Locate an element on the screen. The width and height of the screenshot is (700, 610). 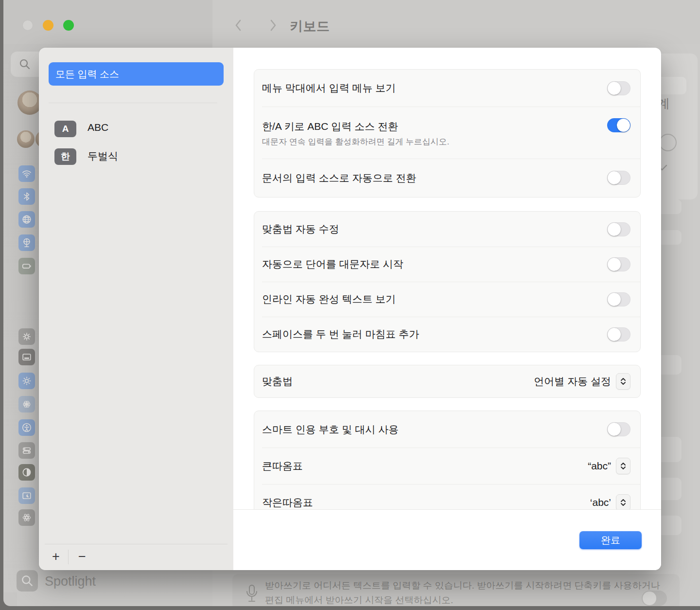
dictation-toggle is located at coordinates (654, 598).